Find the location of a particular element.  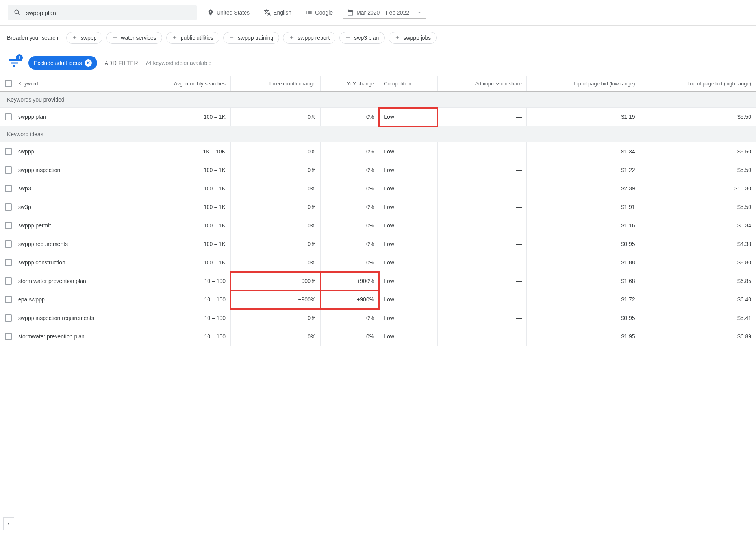

table-row: swppp 1K – 10K 0% 0% Low — $1.34 $5.50 is located at coordinates (378, 152).